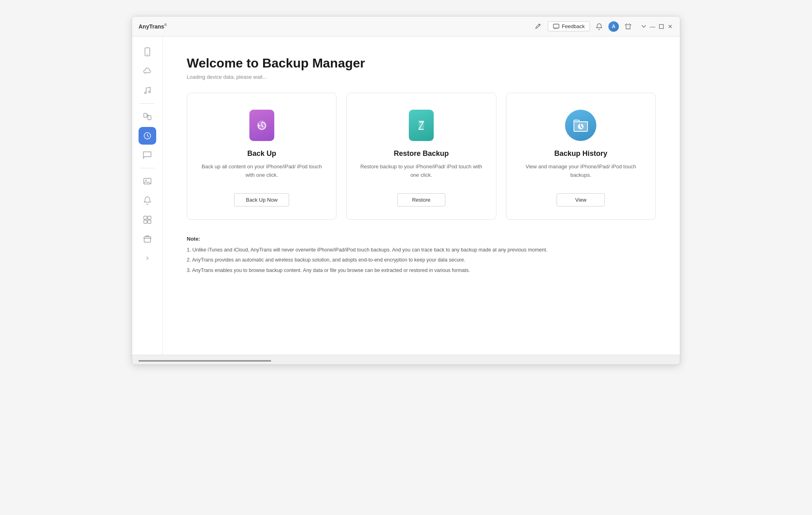  I want to click on sidebar-item-bell, so click(147, 200).